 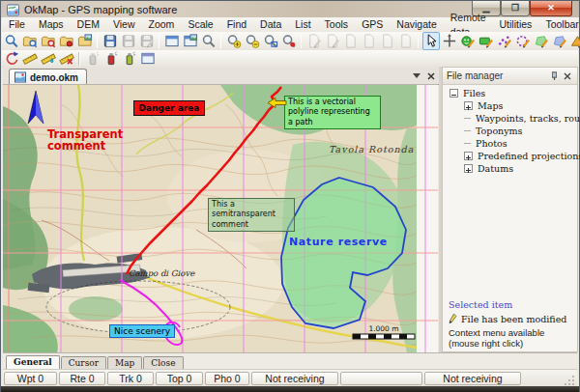 I want to click on load-recent-map-button, so click(x=67, y=41).